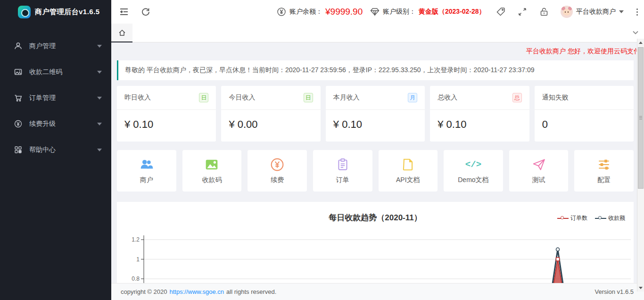 This screenshot has height=300, width=644. Describe the element at coordinates (136, 279) in the screenshot. I see `svg-text: 0.8` at that location.